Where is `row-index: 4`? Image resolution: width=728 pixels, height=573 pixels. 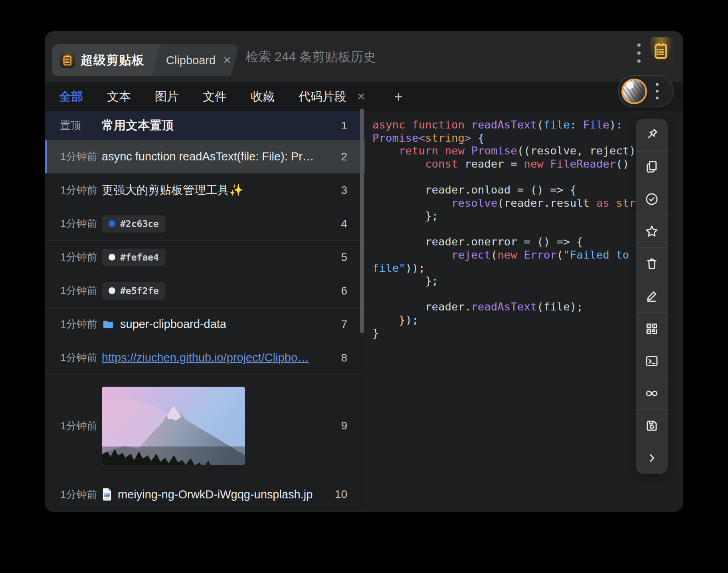
row-index: 4 is located at coordinates (340, 224).